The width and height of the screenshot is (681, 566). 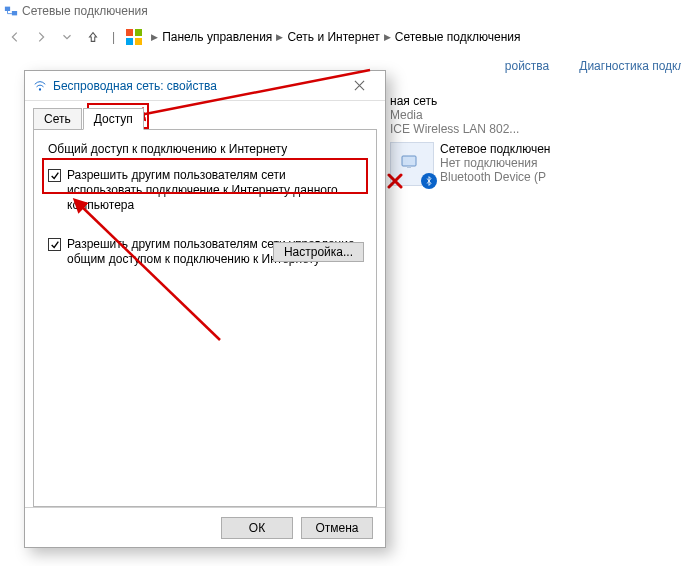 What do you see at coordinates (527, 66) in the screenshot?
I see `cmd-item: ройства` at bounding box center [527, 66].